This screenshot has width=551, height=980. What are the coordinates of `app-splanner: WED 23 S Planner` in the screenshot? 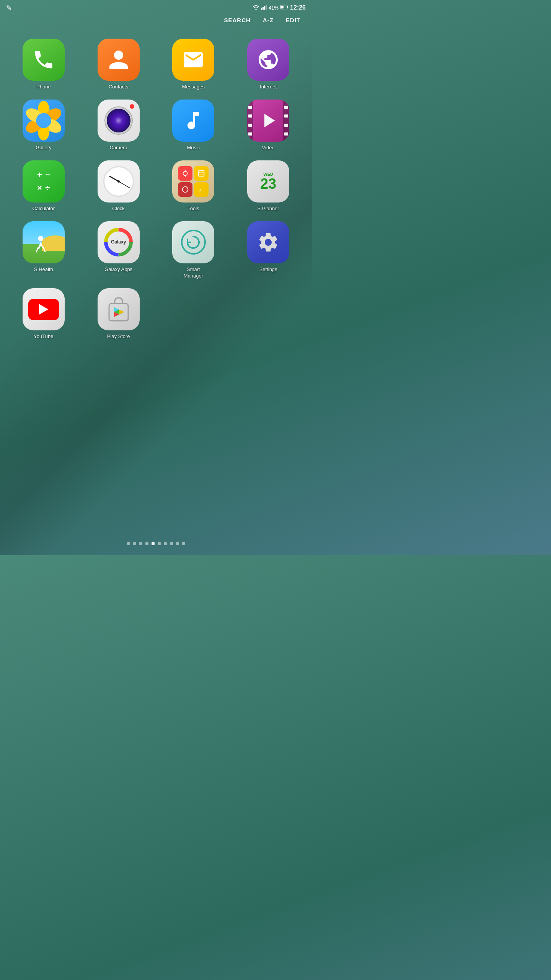 It's located at (268, 186).